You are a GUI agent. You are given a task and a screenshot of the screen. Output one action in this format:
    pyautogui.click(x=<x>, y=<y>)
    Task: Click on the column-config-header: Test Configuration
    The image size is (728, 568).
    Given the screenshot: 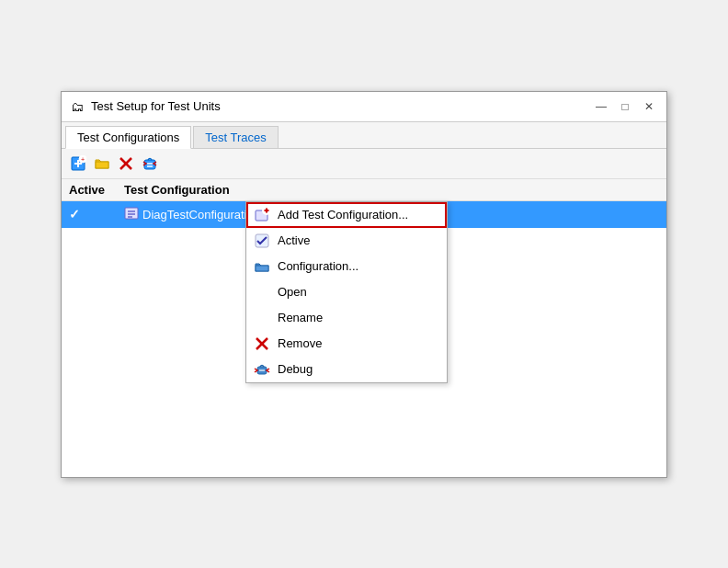 What is the action you would take?
    pyautogui.click(x=392, y=189)
    